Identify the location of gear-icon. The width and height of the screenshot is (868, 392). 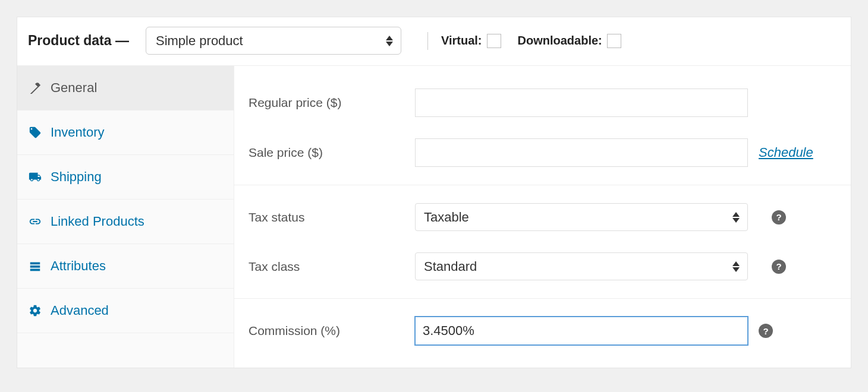
(35, 311).